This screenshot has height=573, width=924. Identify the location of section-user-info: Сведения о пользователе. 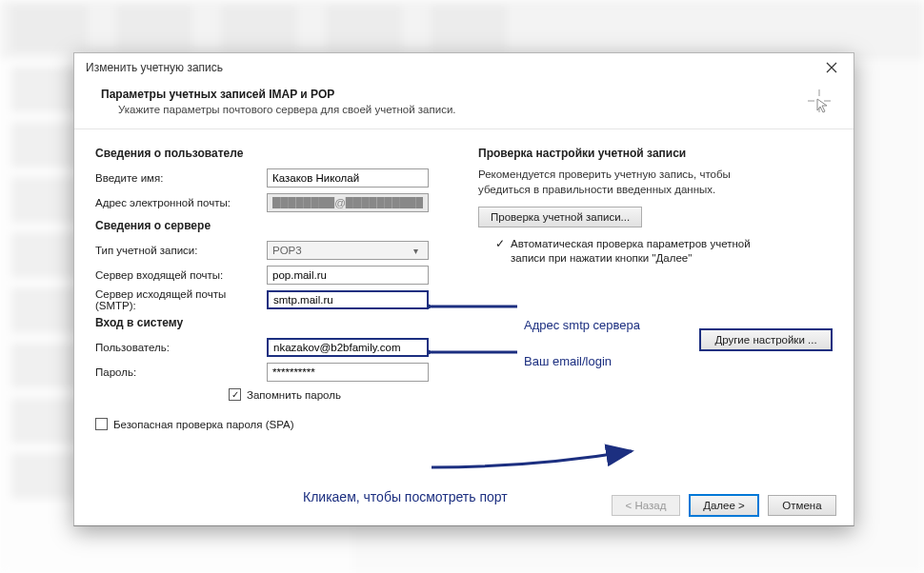
(272, 153).